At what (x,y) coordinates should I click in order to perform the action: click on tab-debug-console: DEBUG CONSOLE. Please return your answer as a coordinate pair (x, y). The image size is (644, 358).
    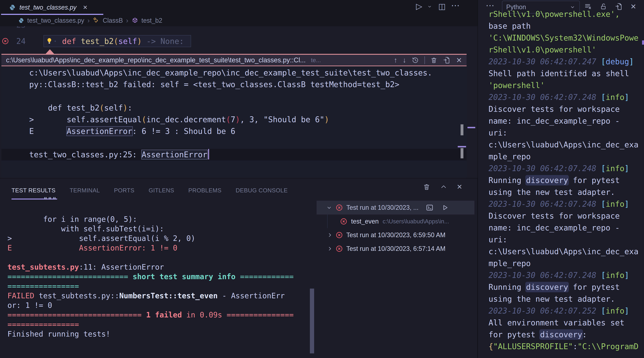
    Looking at the image, I should click on (262, 190).